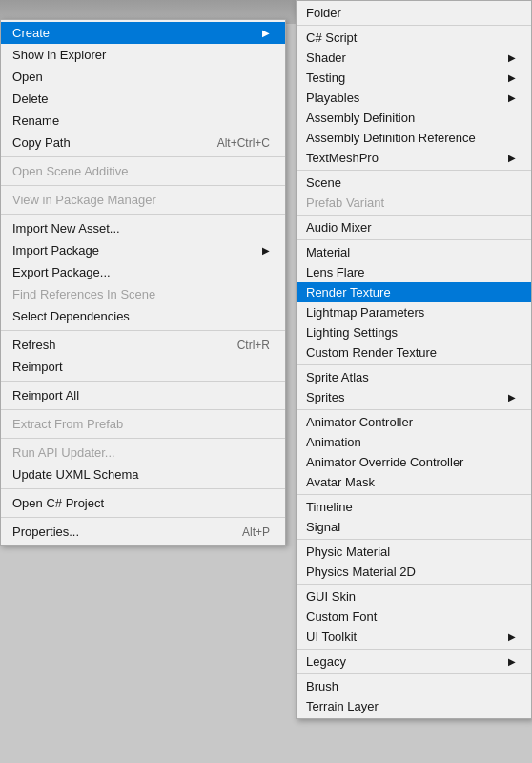  What do you see at coordinates (414, 353) in the screenshot?
I see `menu-item-custom-render-texture: Custom Render Texture` at bounding box center [414, 353].